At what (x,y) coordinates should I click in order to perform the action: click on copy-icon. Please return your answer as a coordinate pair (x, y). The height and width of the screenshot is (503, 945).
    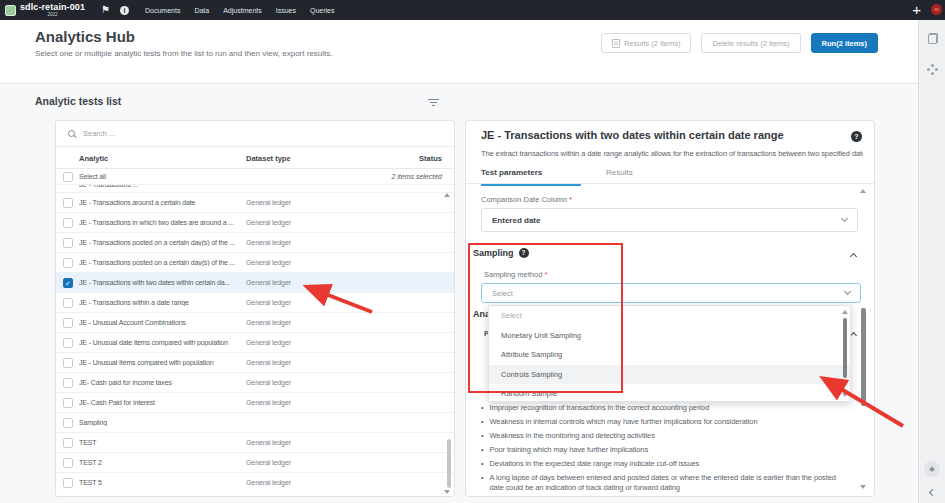
    Looking at the image, I should click on (933, 38).